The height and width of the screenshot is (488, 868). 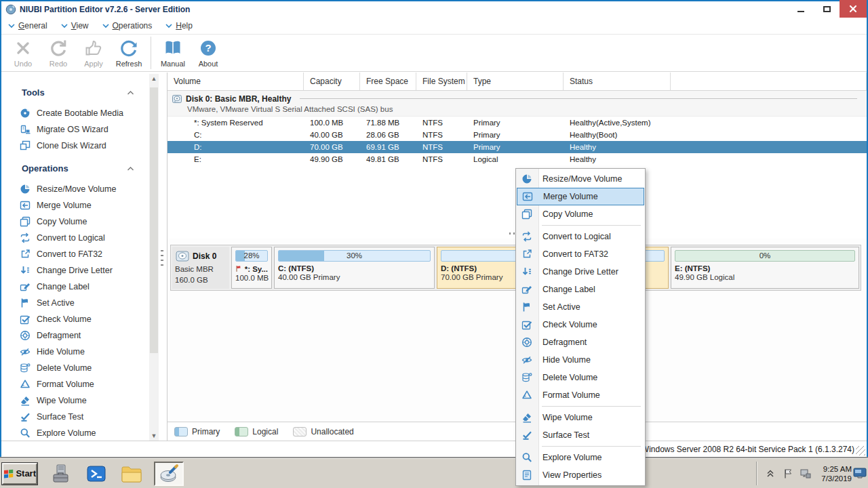 I want to click on folder-icon, so click(x=132, y=474).